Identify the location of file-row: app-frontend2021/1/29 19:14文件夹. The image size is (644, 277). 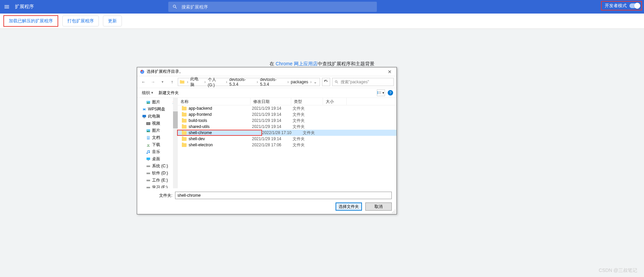
(287, 114).